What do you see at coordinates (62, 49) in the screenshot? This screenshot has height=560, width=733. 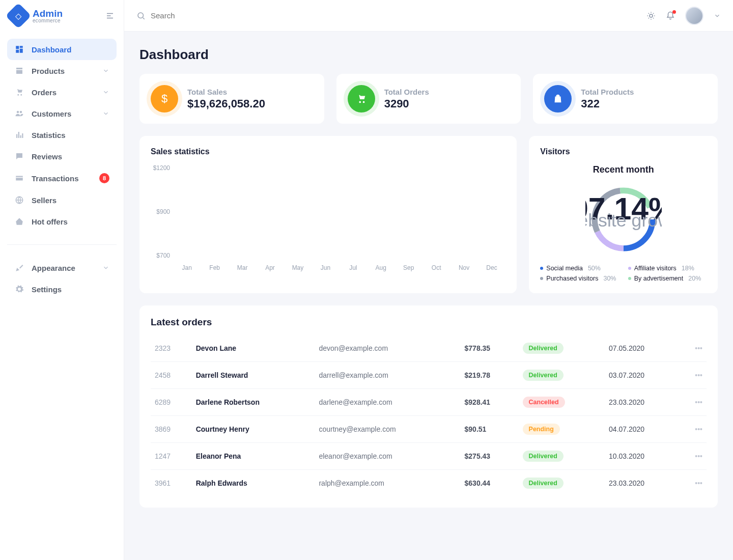 I see `sidebar-item-dashboard: Dashboard` at bounding box center [62, 49].